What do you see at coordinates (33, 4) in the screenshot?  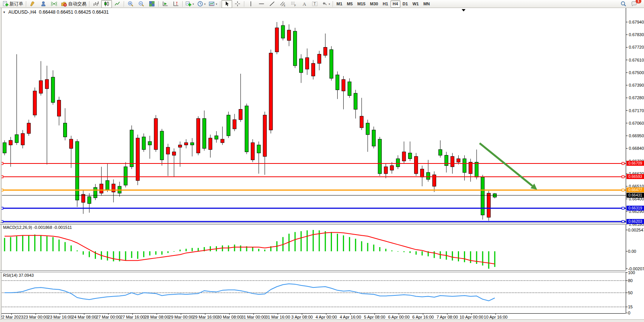 I see `crayon-tool-button` at bounding box center [33, 4].